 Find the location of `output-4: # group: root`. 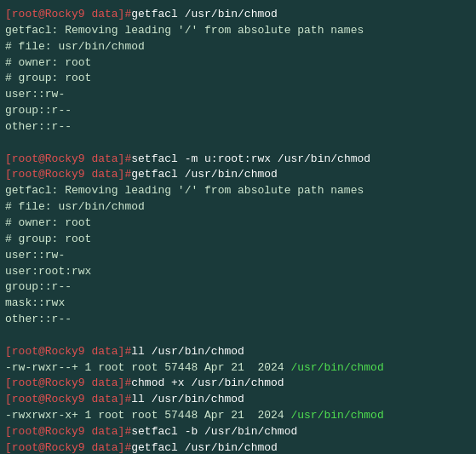

output-4: # group: root is located at coordinates (48, 78).